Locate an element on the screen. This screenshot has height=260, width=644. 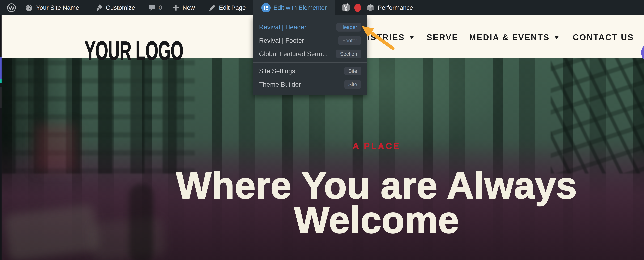
wp-admin-bar: Your Site Name Customize 0 New is located at coordinates (322, 7).